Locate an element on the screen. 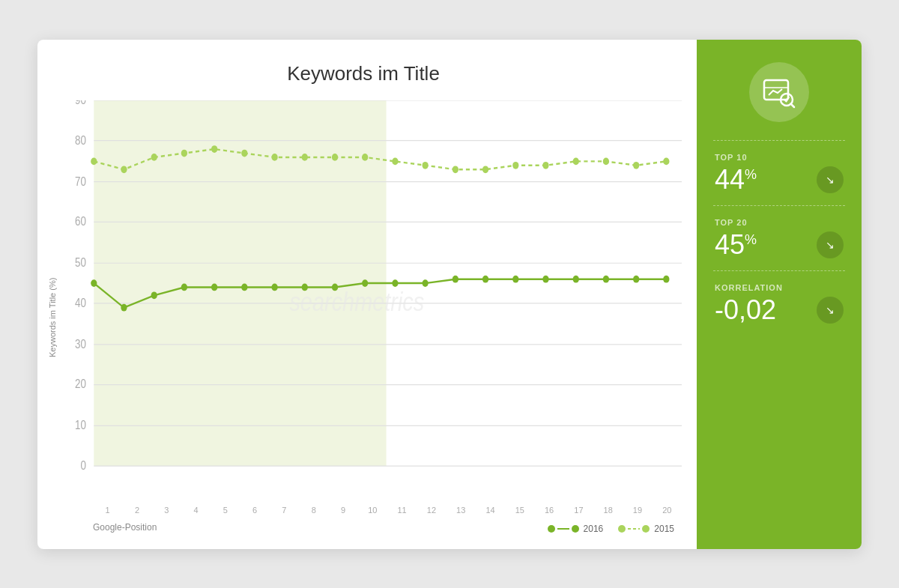 This screenshot has height=588, width=899. x-tick-2: 2 is located at coordinates (136, 510).